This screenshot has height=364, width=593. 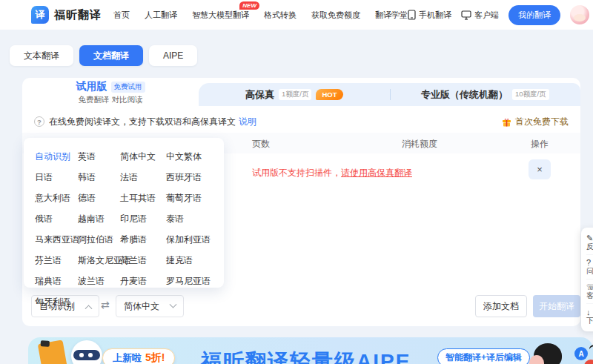 What do you see at coordinates (99, 178) in the screenshot?
I see `language-option: 韩语` at bounding box center [99, 178].